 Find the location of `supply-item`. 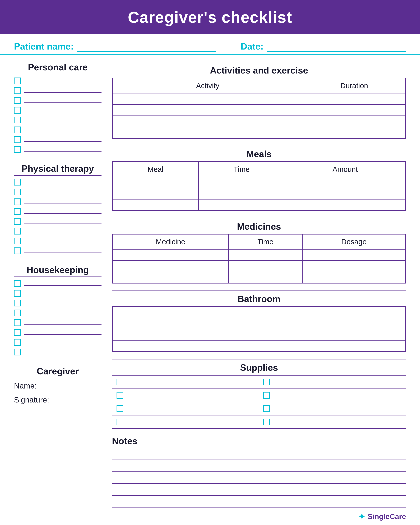

supply-item is located at coordinates (332, 422).